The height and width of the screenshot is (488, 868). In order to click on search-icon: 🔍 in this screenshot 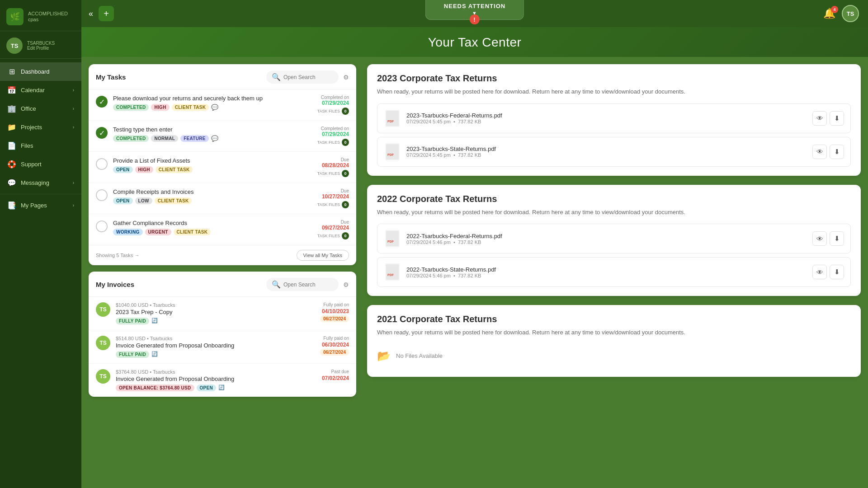, I will do `click(276, 77)`.